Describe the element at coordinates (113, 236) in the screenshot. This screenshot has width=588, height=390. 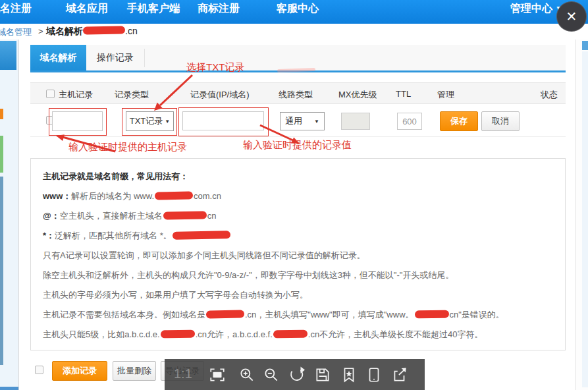
I see `help-text: 泛解析，匹配其他所有域名 *。` at that location.